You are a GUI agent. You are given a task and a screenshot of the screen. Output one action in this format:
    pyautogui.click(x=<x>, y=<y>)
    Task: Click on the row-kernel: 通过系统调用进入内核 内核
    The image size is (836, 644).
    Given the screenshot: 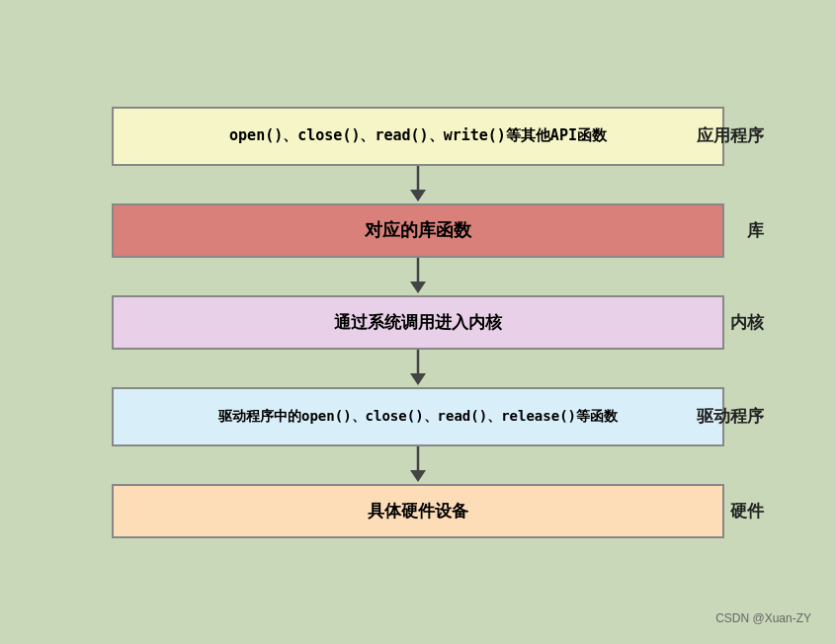 What is the action you would take?
    pyautogui.click(x=418, y=322)
    